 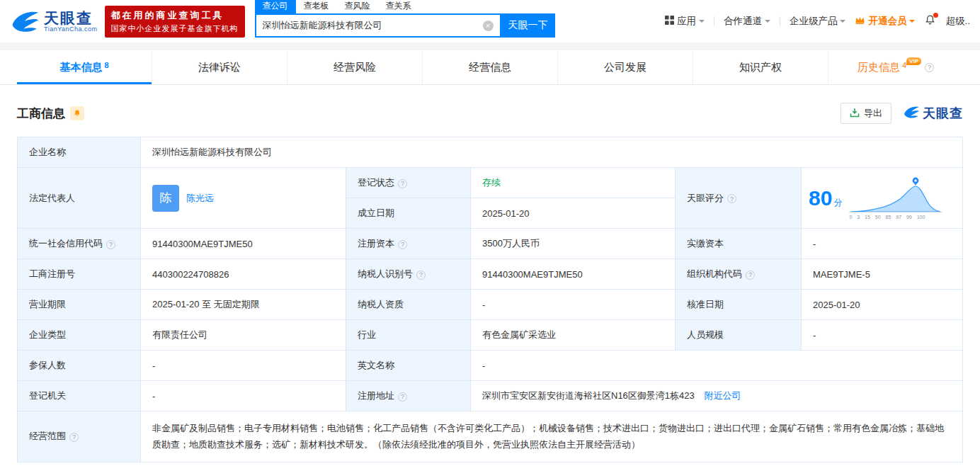 I want to click on vip-badge: VIP, so click(x=913, y=61).